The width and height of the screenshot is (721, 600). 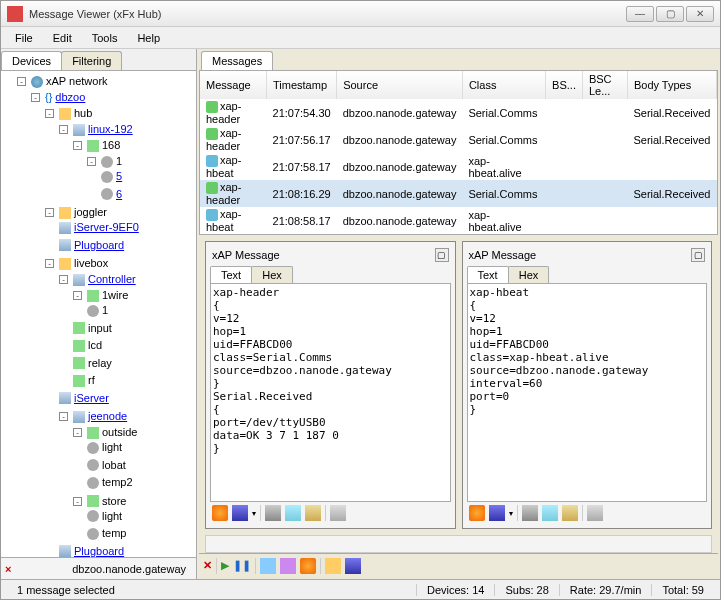 I want to click on open-icon, so click(x=333, y=566).